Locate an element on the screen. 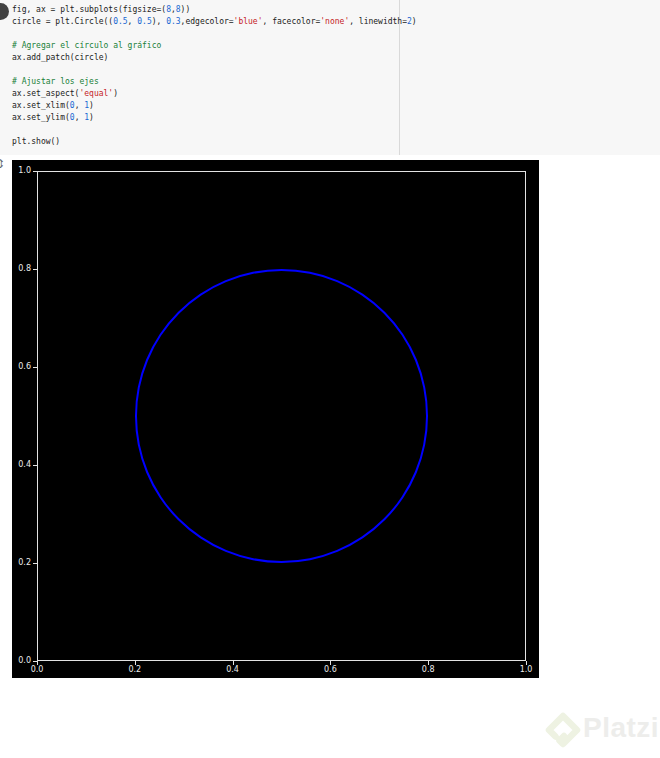 The height and width of the screenshot is (758, 660). code-line: ax.set_ylim(0, 1) is located at coordinates (327, 118).